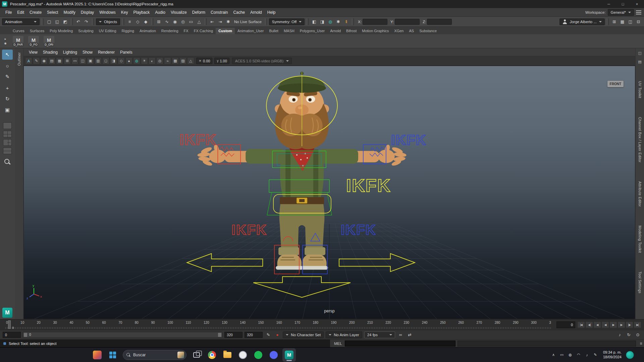  I want to click on volume-icon: ♪, so click(587, 355).